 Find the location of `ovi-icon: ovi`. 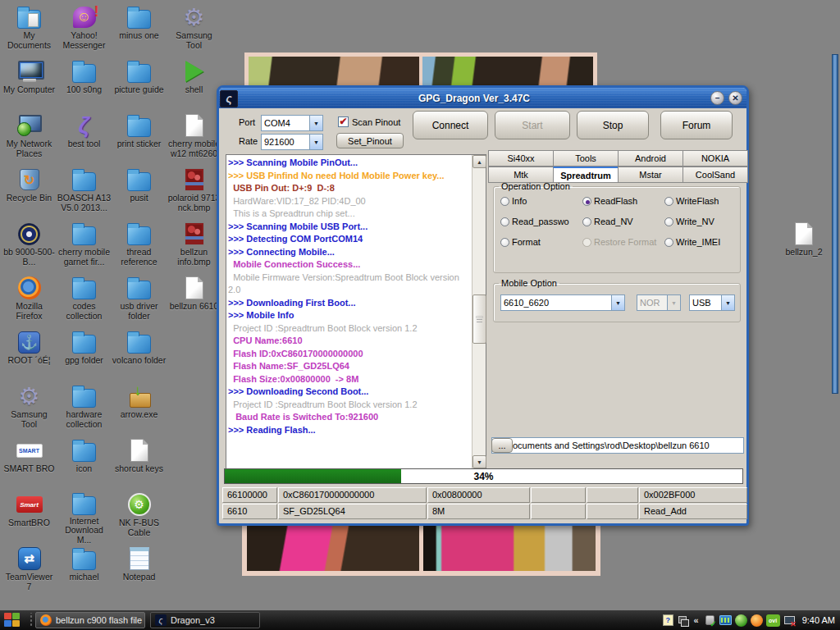

ovi-icon: ovi is located at coordinates (773, 620).